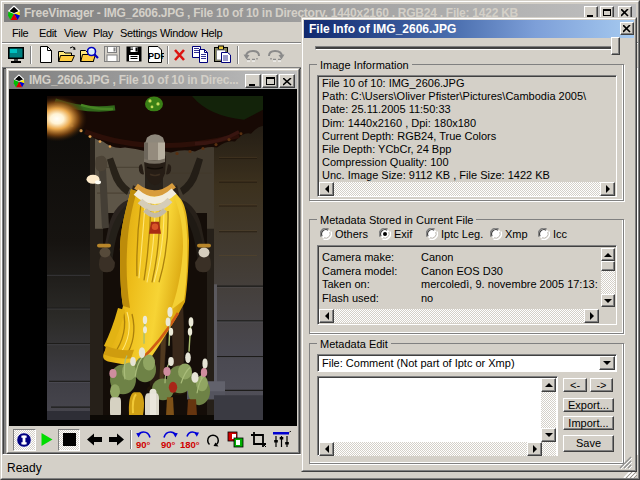 This screenshot has width=640, height=480. What do you see at coordinates (156, 56) in the screenshot?
I see `svg-text: PDF` at bounding box center [156, 56].